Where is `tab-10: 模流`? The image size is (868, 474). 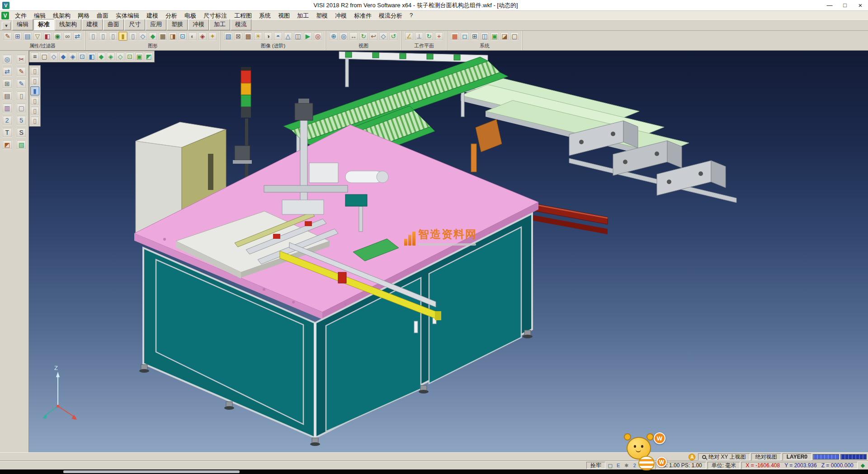
tab-10: 模流 is located at coordinates (241, 24).